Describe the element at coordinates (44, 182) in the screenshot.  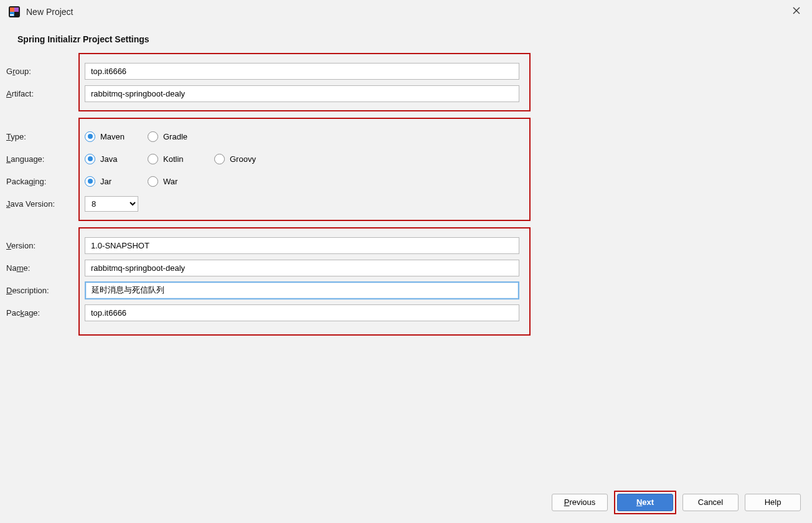
I see `label-packaging: Packaging:` at that location.